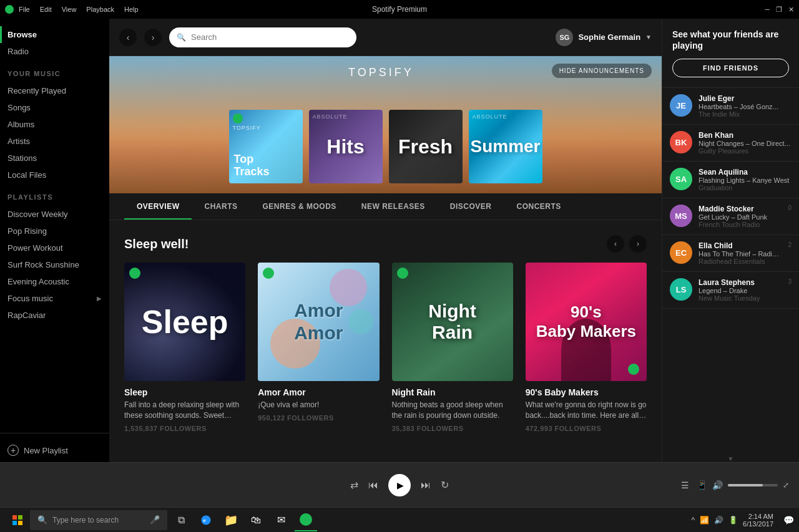  What do you see at coordinates (69, 9) in the screenshot?
I see `menu-view: View` at bounding box center [69, 9].